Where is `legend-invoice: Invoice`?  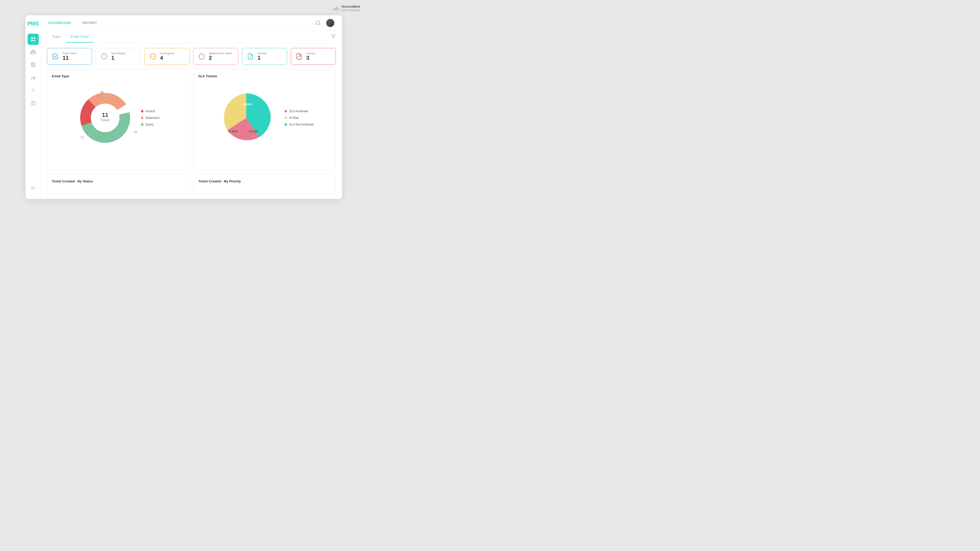 legend-invoice: Invoice is located at coordinates (150, 111).